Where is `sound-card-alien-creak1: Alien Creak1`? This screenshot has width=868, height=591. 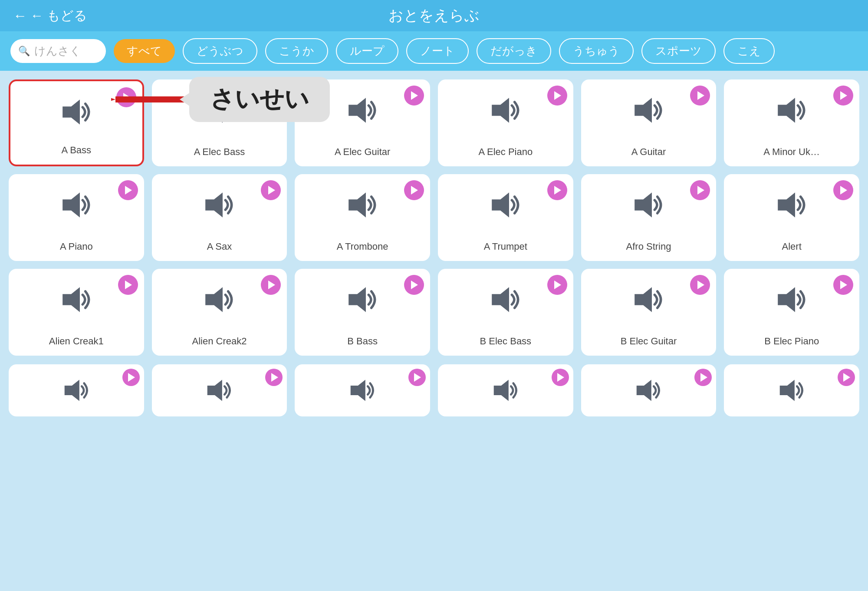
sound-card-alien-creak1: Alien Creak1 is located at coordinates (76, 312).